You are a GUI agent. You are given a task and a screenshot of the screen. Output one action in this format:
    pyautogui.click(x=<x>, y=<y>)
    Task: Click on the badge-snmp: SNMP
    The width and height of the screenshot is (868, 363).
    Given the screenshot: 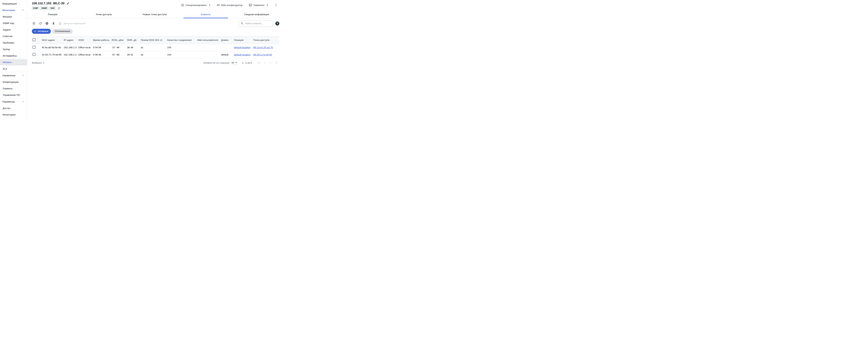 What is the action you would take?
    pyautogui.click(x=44, y=8)
    